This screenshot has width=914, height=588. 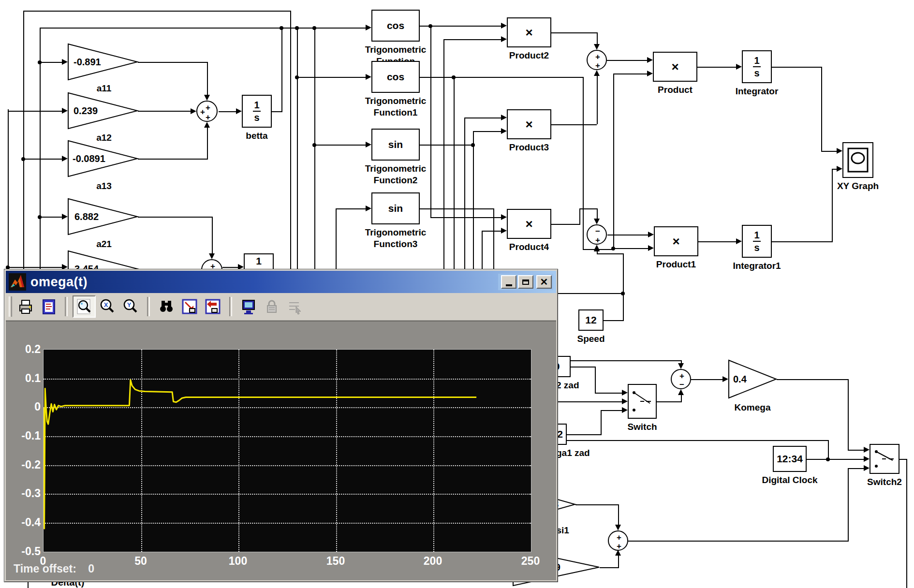 What do you see at coordinates (752, 379) in the screenshot?
I see `gain-komega: 0.4` at bounding box center [752, 379].